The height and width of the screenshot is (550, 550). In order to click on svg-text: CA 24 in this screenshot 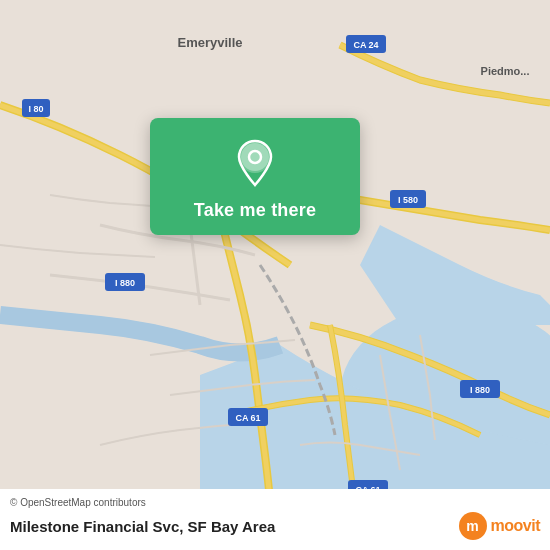, I will do `click(366, 45)`.